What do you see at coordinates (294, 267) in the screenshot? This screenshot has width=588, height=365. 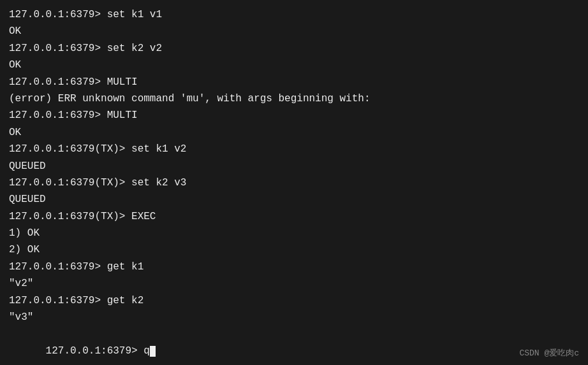 I see `line-16: 127.0.0.1:6379> get k1` at bounding box center [294, 267].